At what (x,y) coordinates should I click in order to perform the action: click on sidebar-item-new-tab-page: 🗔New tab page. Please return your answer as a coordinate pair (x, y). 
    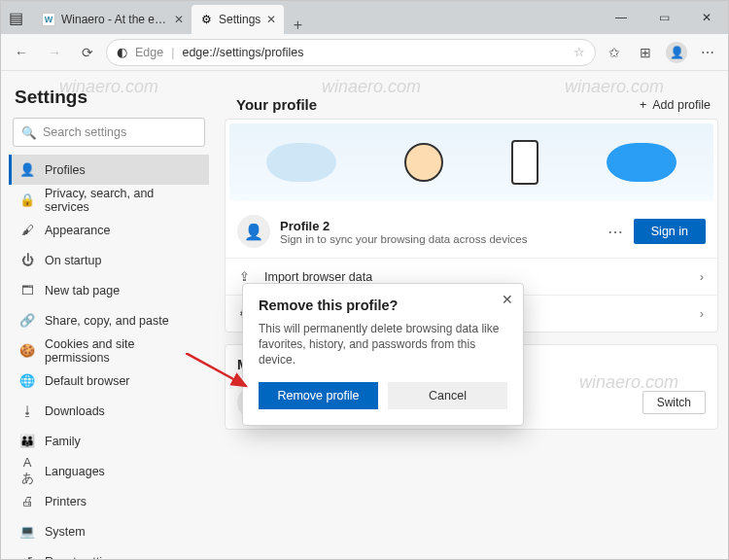
    Looking at the image, I should click on (109, 290).